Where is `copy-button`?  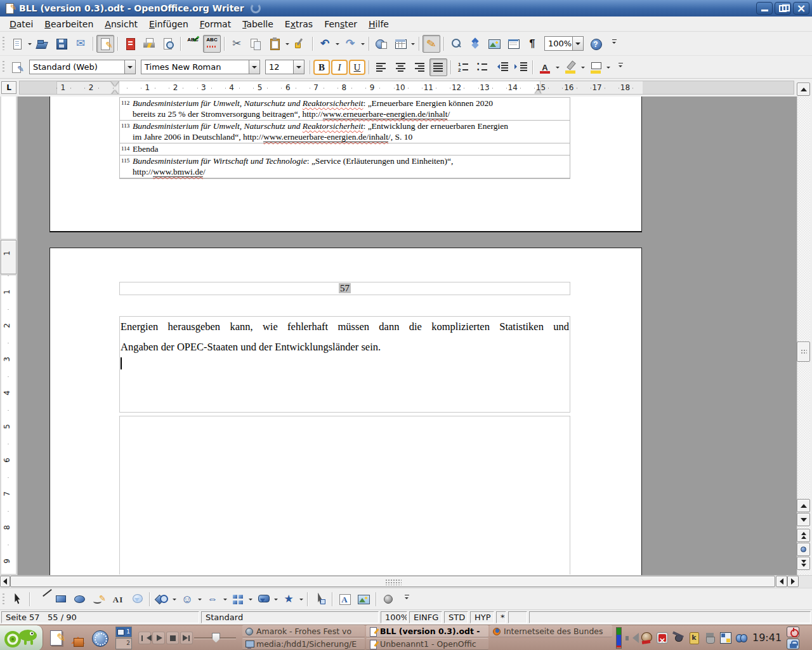
copy-button is located at coordinates (256, 44).